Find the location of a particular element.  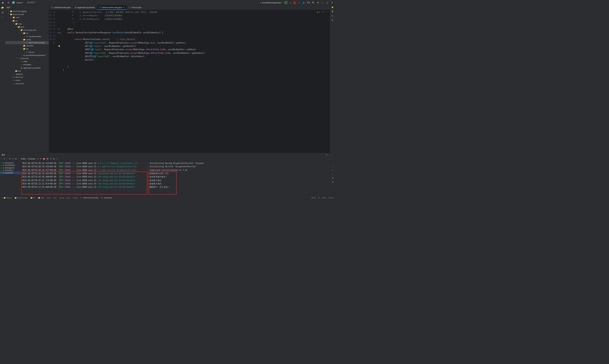

tree-item: ›📁.mvn is located at coordinates (27, 18).